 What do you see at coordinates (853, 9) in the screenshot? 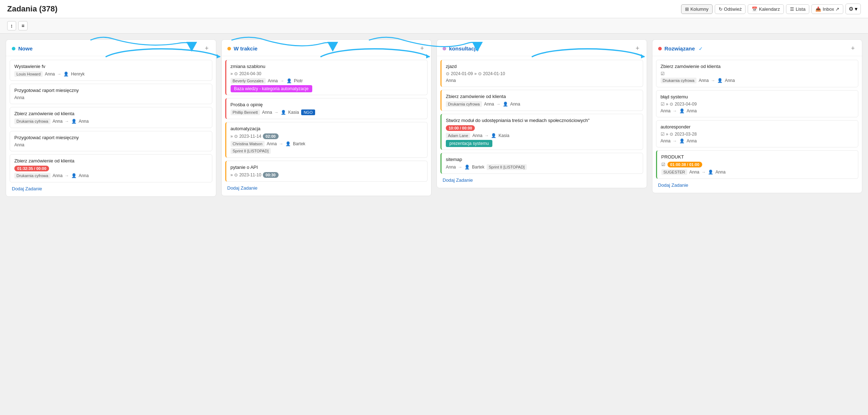
I see `gear-button: ⚙ ▾` at bounding box center [853, 9].